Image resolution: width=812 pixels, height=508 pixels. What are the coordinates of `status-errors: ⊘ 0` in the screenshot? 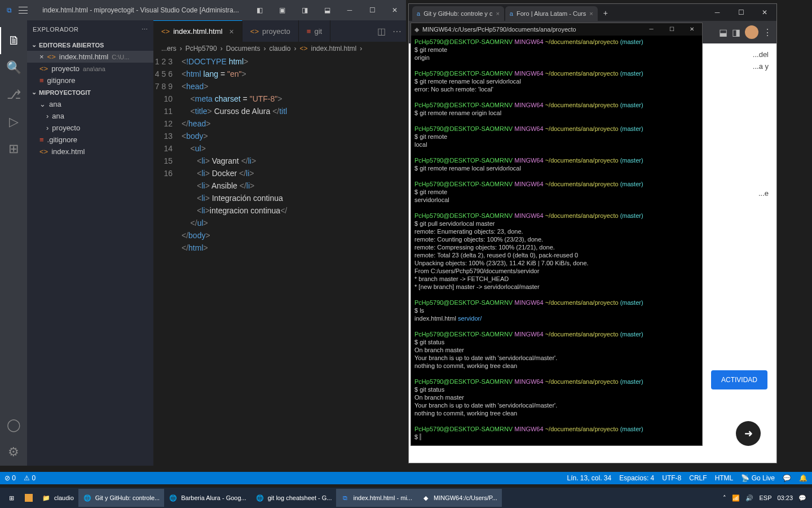 It's located at (10, 478).